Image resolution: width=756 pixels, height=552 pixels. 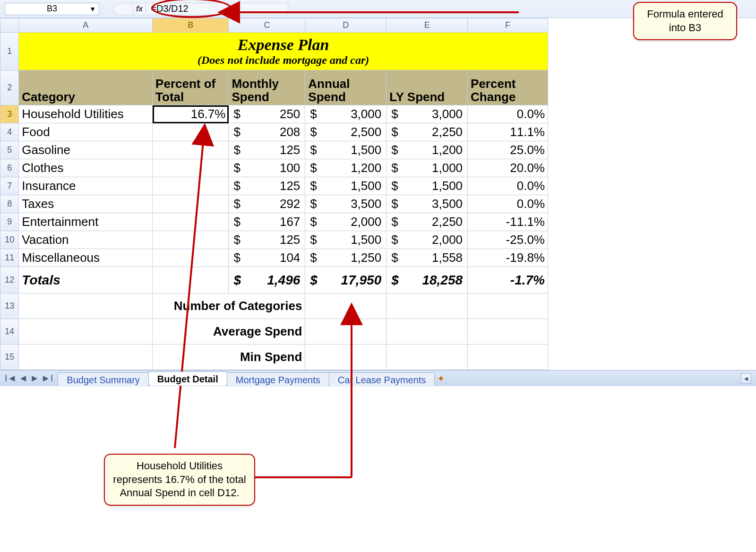 I want to click on cell: Number of Categories, so click(x=229, y=306).